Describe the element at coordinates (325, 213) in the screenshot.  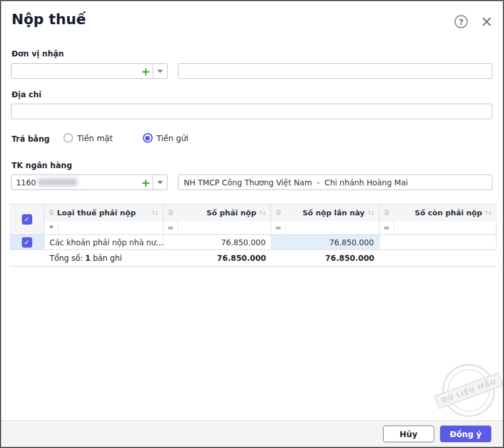
I see `col-header-so-nop-lan-nay: Số nộp lần này` at that location.